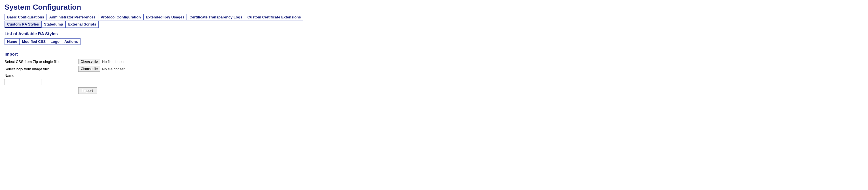  What do you see at coordinates (102, 61) in the screenshot?
I see `css-file-input-wrapper: Choose file No file chosen` at bounding box center [102, 61].